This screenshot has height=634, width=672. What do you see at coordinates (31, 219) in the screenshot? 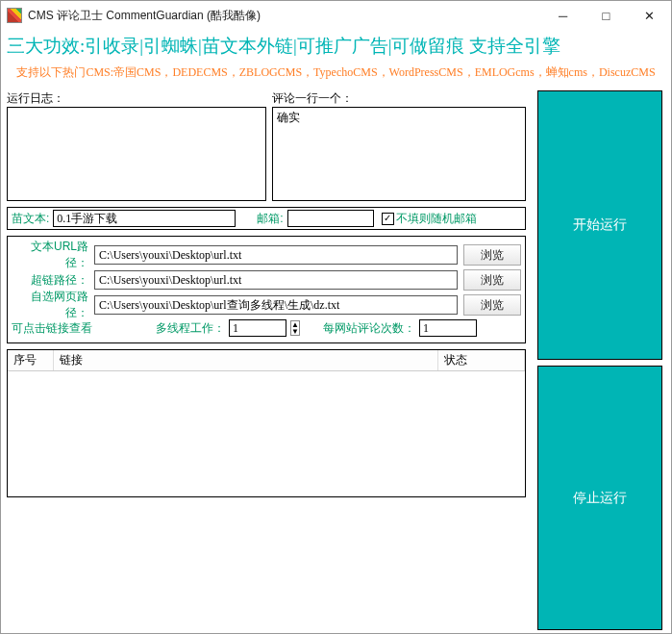
I see `miao-label: 苗文本:` at bounding box center [31, 219].